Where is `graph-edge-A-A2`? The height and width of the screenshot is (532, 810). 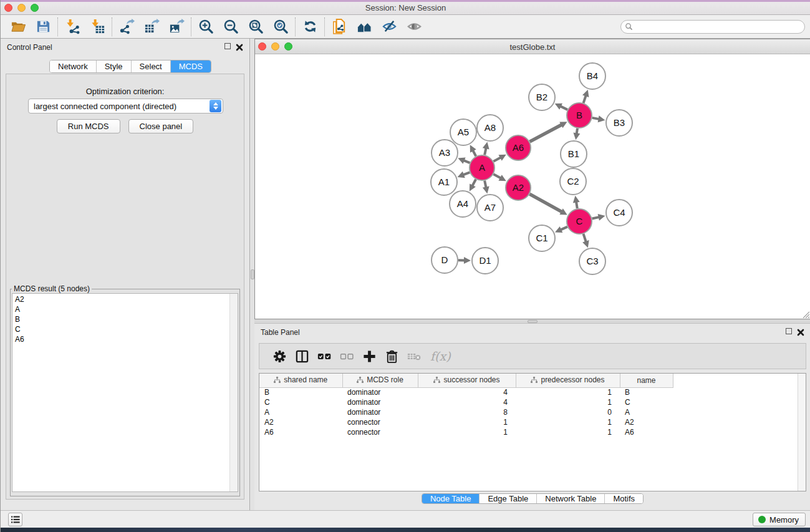 graph-edge-A-A2 is located at coordinates (499, 177).